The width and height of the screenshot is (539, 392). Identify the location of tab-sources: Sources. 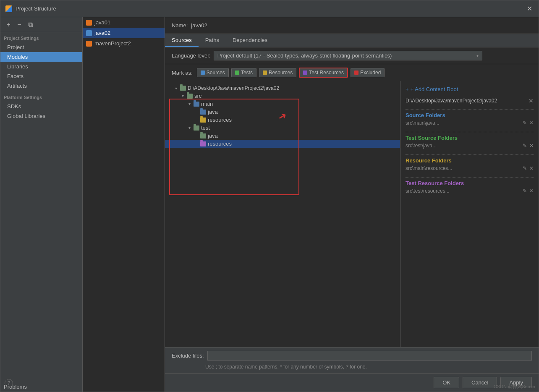
(182, 40).